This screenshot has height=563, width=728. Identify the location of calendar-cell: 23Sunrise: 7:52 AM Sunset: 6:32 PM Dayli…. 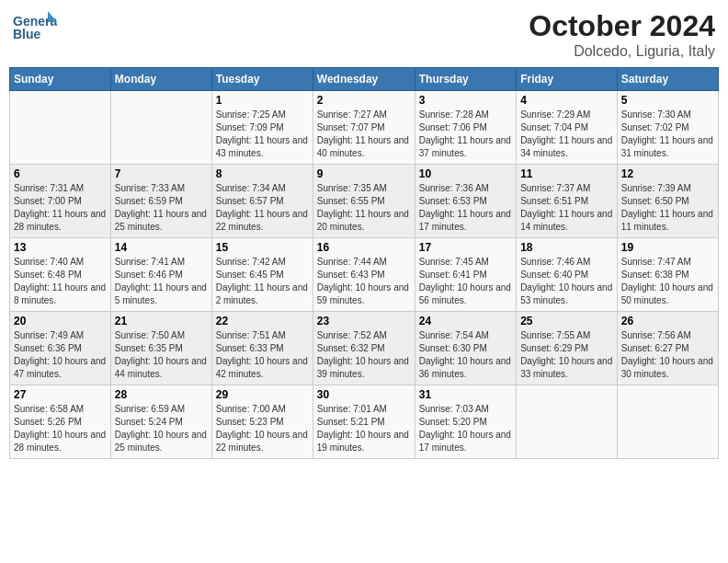
(364, 349).